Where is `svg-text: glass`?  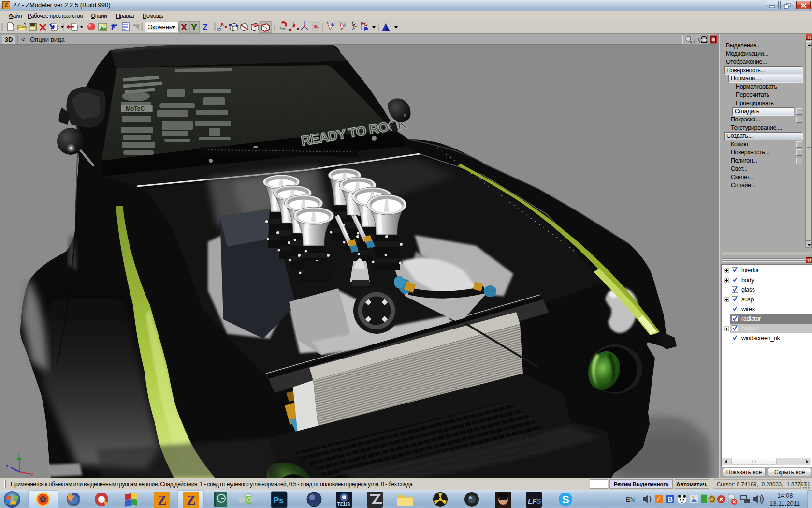
svg-text: glass is located at coordinates (748, 290).